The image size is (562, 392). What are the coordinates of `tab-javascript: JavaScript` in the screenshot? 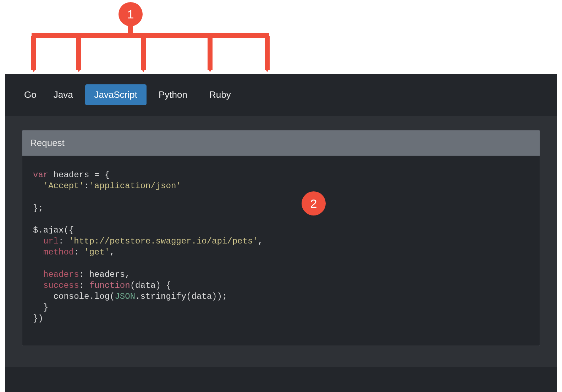 It's located at (116, 95).